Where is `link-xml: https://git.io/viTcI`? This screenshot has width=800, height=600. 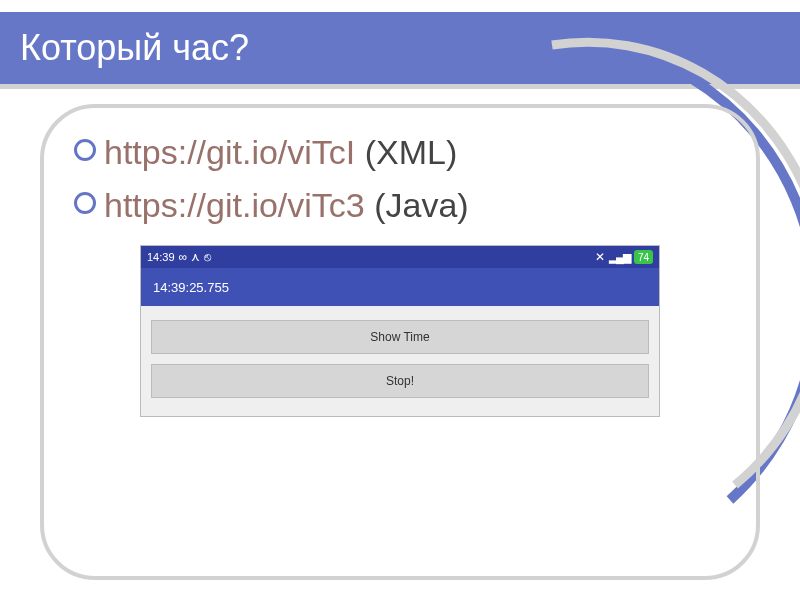
link-xml: https://git.io/viTcI is located at coordinates (230, 152).